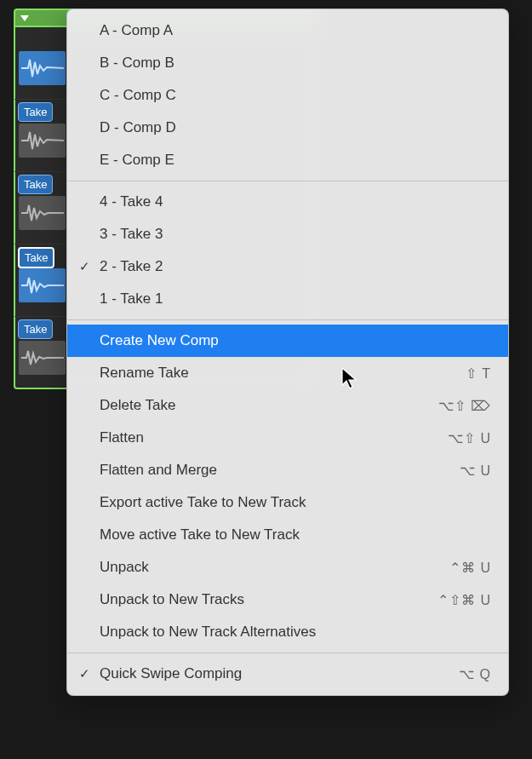 The height and width of the screenshot is (759, 532). I want to click on menu-label: 1 - Take 1, so click(131, 299).